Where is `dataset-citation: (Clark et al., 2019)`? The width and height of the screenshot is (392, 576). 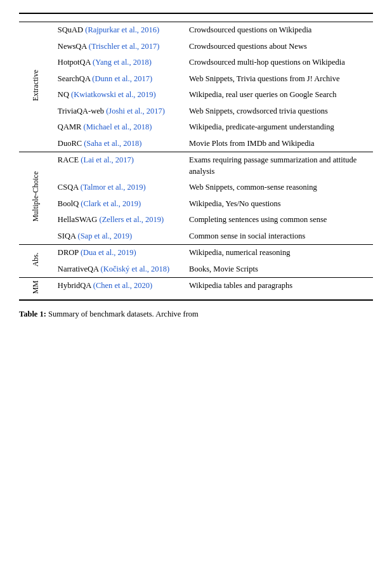 dataset-citation: (Clark et al., 2019) is located at coordinates (110, 204).